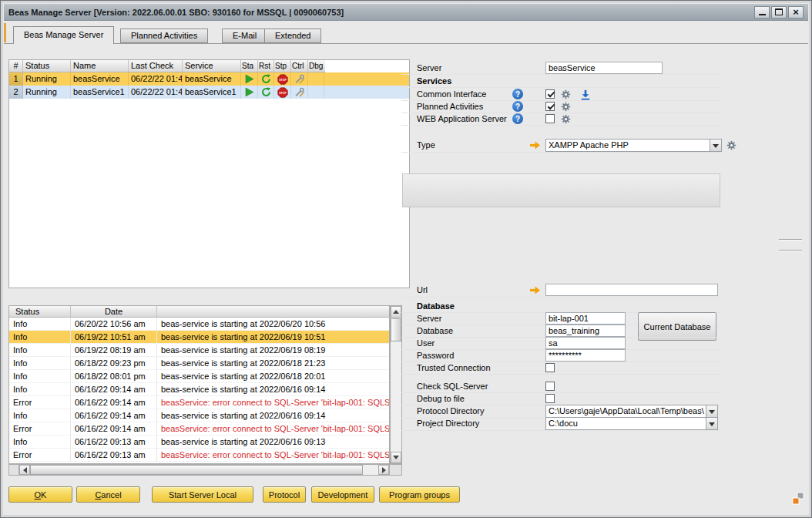  What do you see at coordinates (586, 318) in the screenshot?
I see `db-server-input` at bounding box center [586, 318].